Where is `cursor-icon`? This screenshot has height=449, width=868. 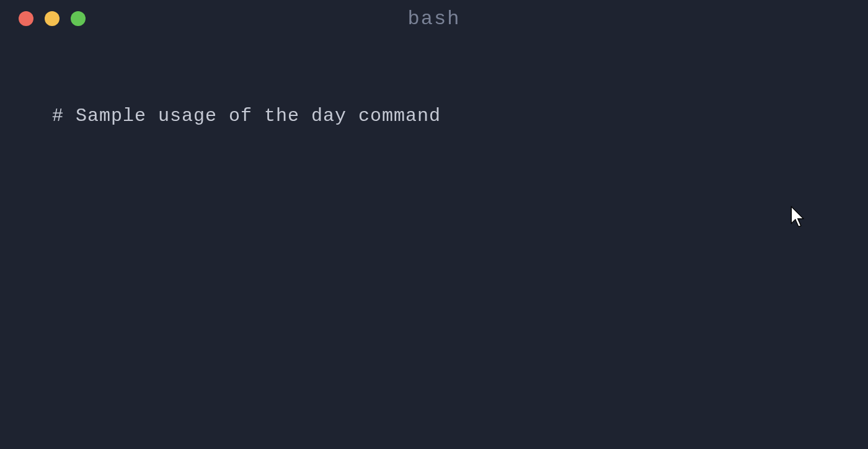 cursor-icon is located at coordinates (799, 217).